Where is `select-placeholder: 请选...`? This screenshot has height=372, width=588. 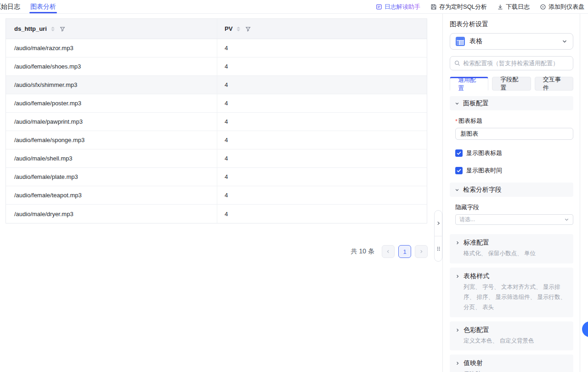
select-placeholder: 请选... is located at coordinates (467, 220).